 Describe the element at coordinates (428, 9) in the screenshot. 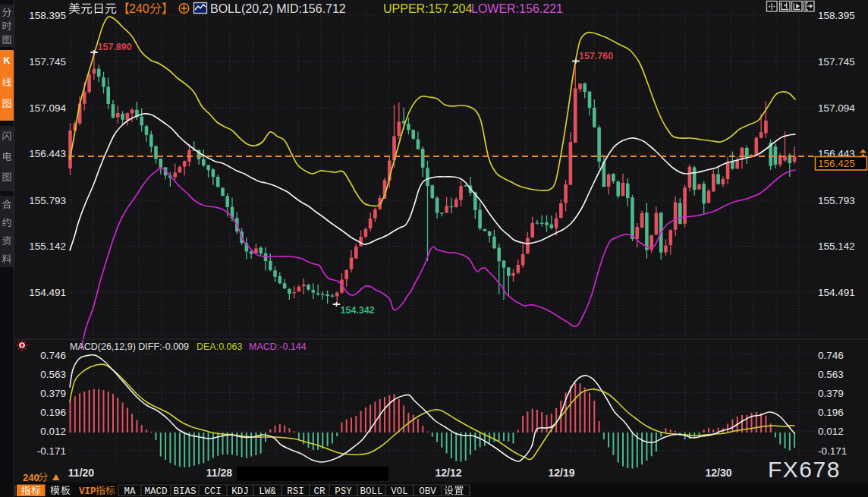

I see `svg-text: UPPER:157.204` at that location.